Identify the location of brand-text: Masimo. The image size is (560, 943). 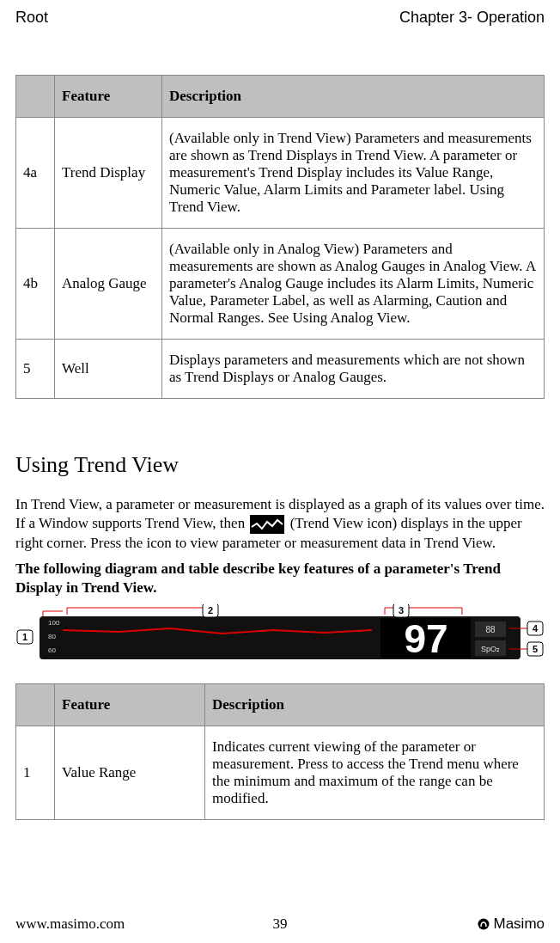
(519, 924).